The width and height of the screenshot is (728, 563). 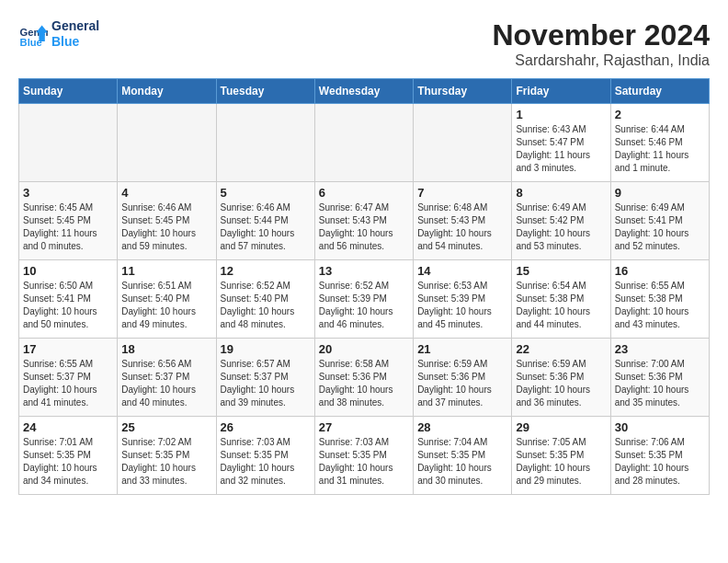 What do you see at coordinates (463, 456) in the screenshot?
I see `calendar-cell: 28Sunrise: 7:04 AM Sunset: 5:35 PM Dayli…` at bounding box center [463, 456].